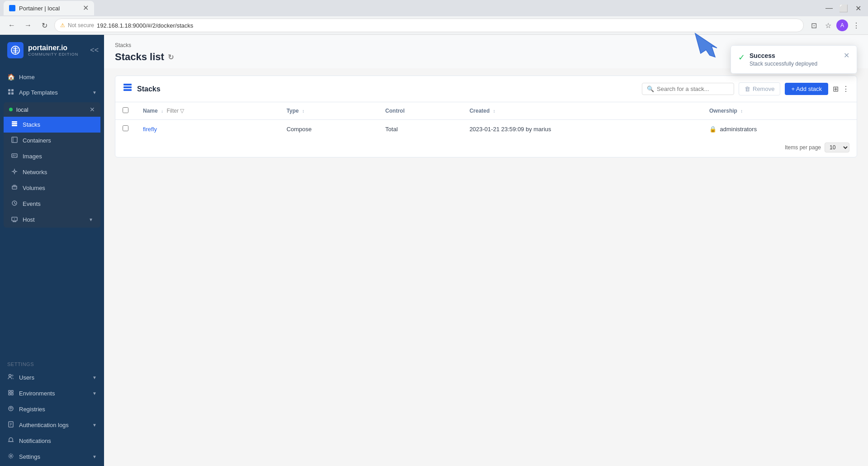 The image size is (868, 466). Describe the element at coordinates (52, 457) in the screenshot. I see `sidebar-item-settings: Settings ▼` at that location.